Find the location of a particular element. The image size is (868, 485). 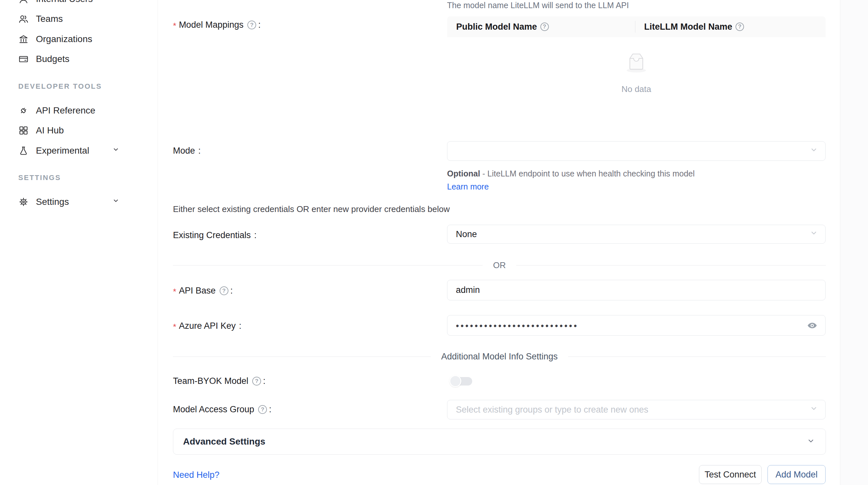

sidebar-item-budgets: Budgets is located at coordinates (79, 59).